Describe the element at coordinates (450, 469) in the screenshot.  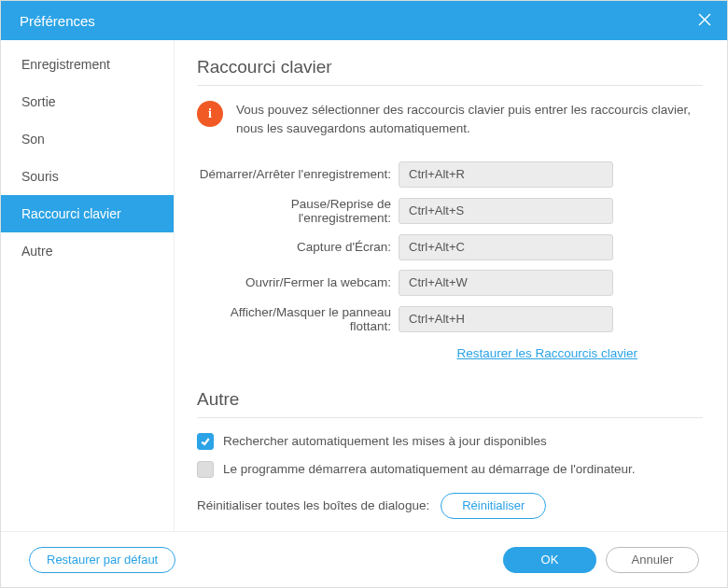
I see `check-row-autostart: Le programme démarrera automatiquement a…` at that location.